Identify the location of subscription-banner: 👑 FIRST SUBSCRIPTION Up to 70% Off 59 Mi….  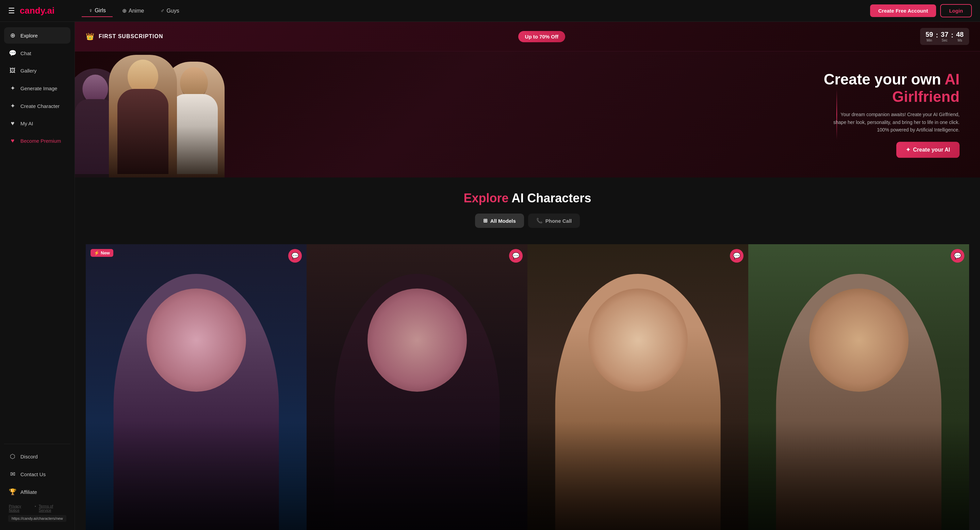
(527, 37).